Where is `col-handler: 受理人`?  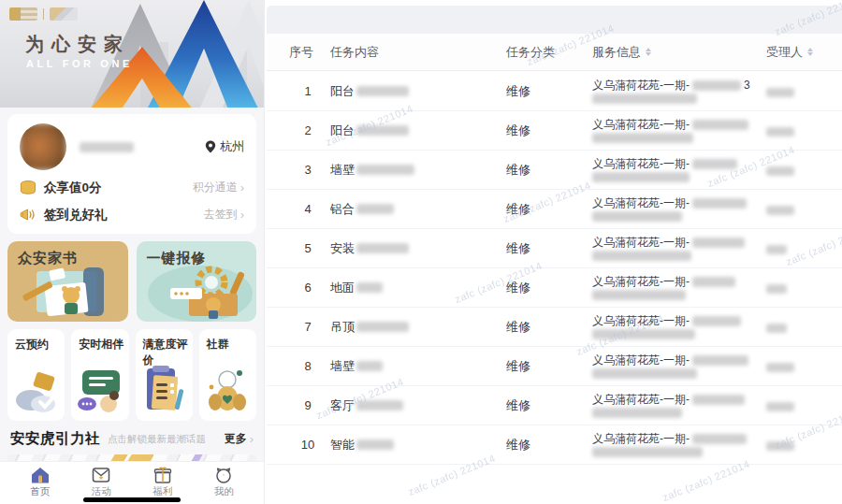
col-handler: 受理人 is located at coordinates (805, 52).